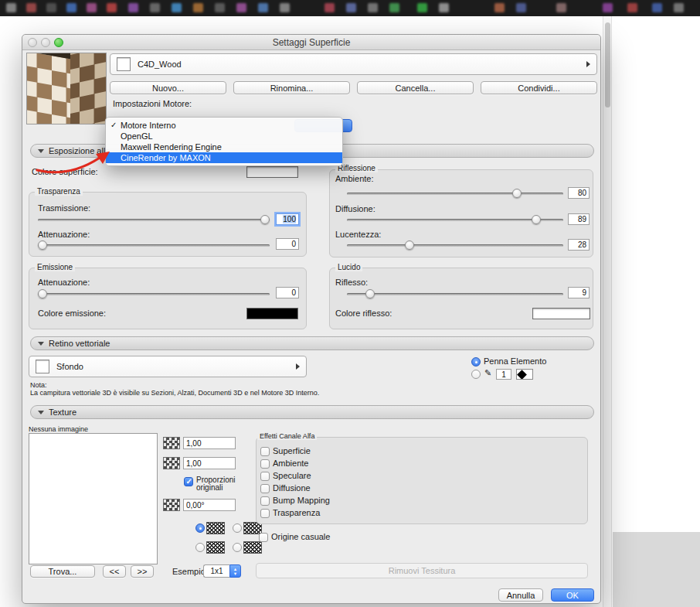 The width and height of the screenshot is (700, 607). I want to click on menu-item-internal-engine: ✓ Motore Interno, so click(224, 125).